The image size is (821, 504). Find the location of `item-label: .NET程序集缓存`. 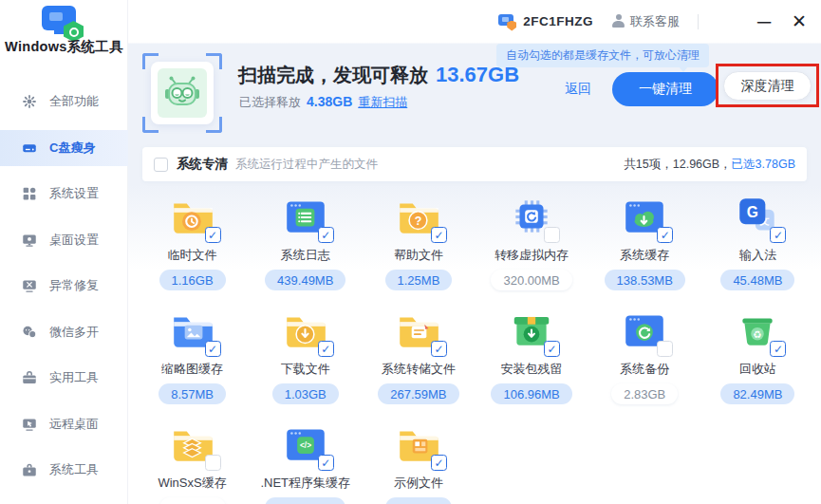

item-label: .NET程序集缓存 is located at coordinates (306, 483).